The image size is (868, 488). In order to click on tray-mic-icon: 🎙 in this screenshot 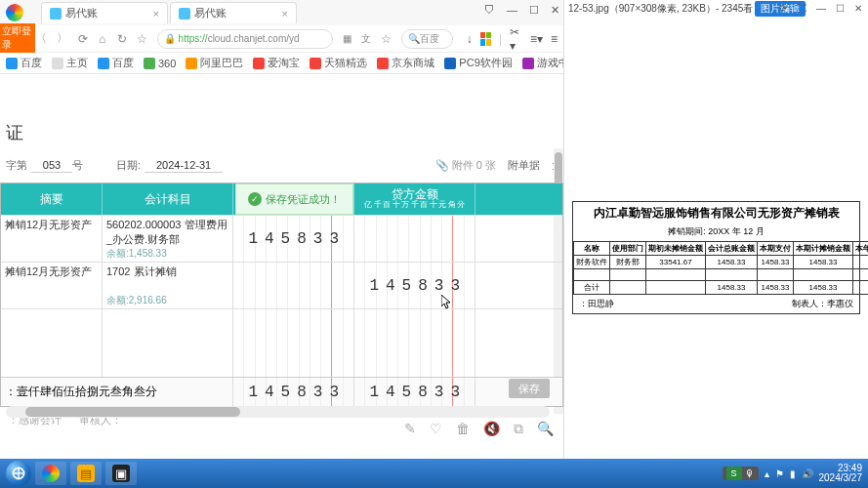, I will do `click(750, 474)`.